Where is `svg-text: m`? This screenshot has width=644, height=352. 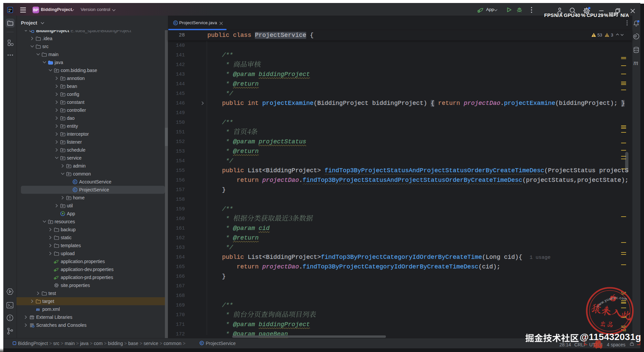
svg-text: m is located at coordinates (38, 309).